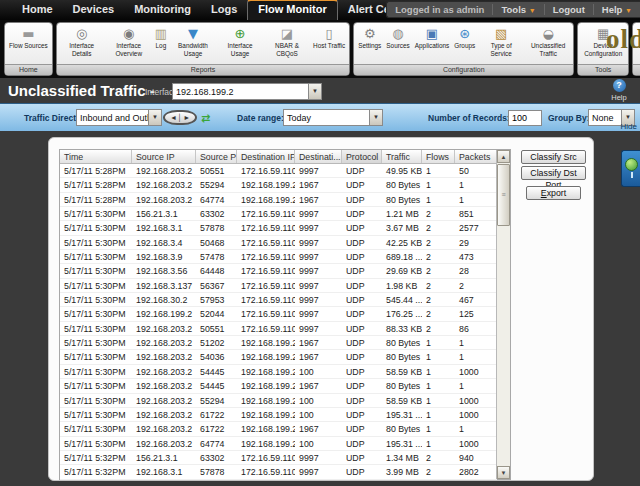  Describe the element at coordinates (554, 157) in the screenshot. I see `classify-src-port-button: Classify Src Port` at that location.